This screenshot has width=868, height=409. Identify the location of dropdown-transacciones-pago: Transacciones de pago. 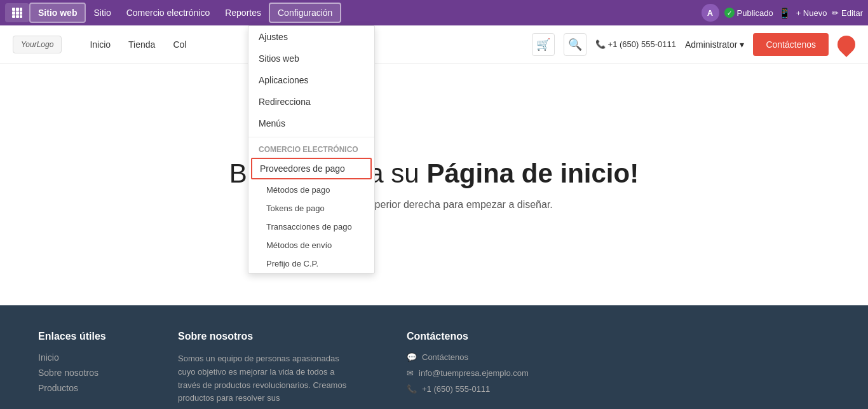
(311, 226).